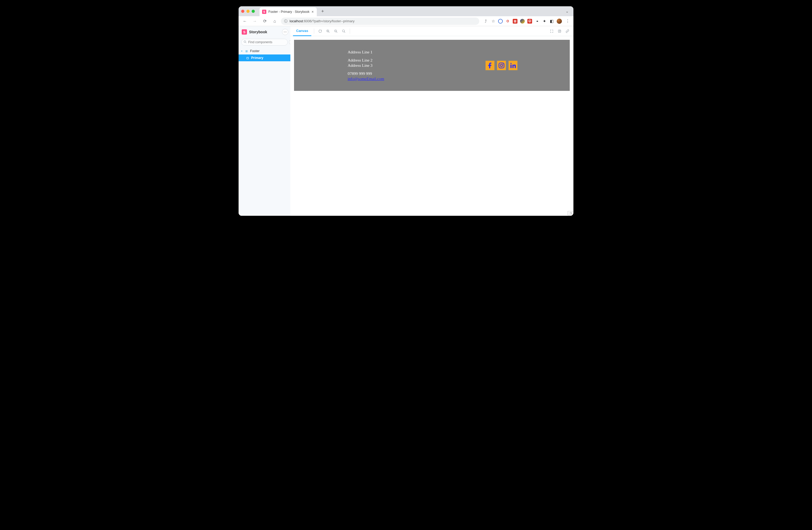 This screenshot has height=530, width=812. Describe the element at coordinates (255, 21) in the screenshot. I see `forward-button: →` at that location.